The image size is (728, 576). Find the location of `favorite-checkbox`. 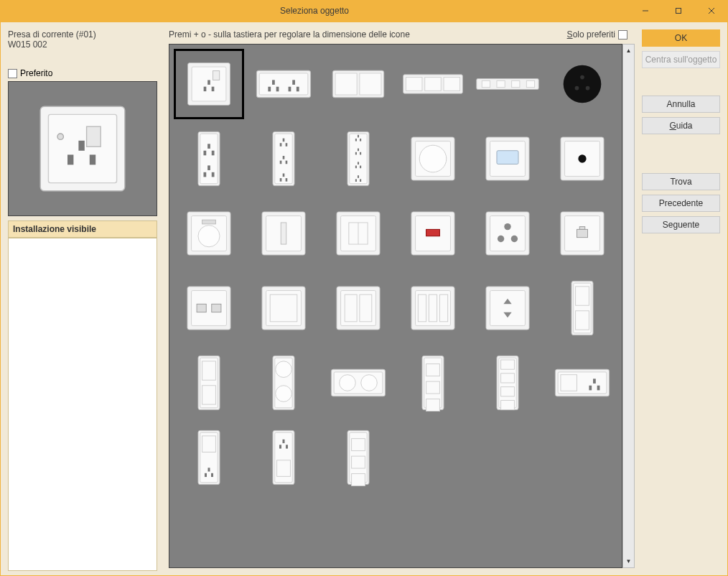

favorite-checkbox is located at coordinates (13, 73).